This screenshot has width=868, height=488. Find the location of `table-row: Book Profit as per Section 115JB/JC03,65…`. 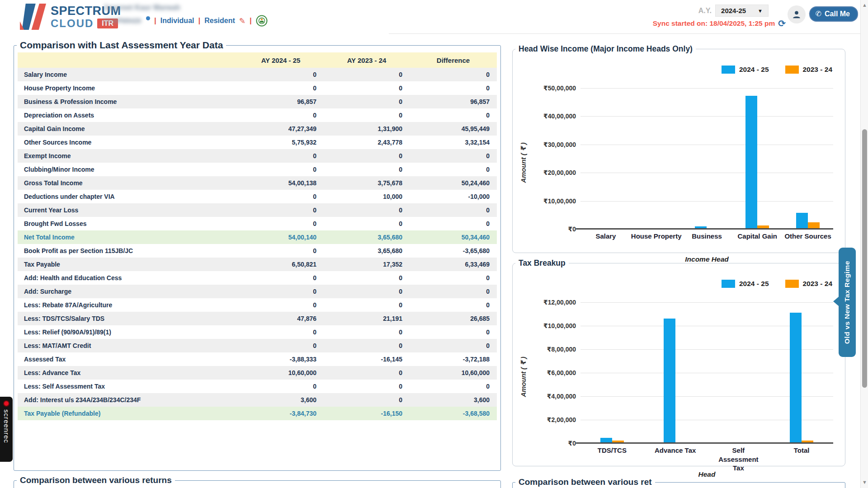

table-row: Book Profit as per Section 115JB/JC03,65… is located at coordinates (257, 251).